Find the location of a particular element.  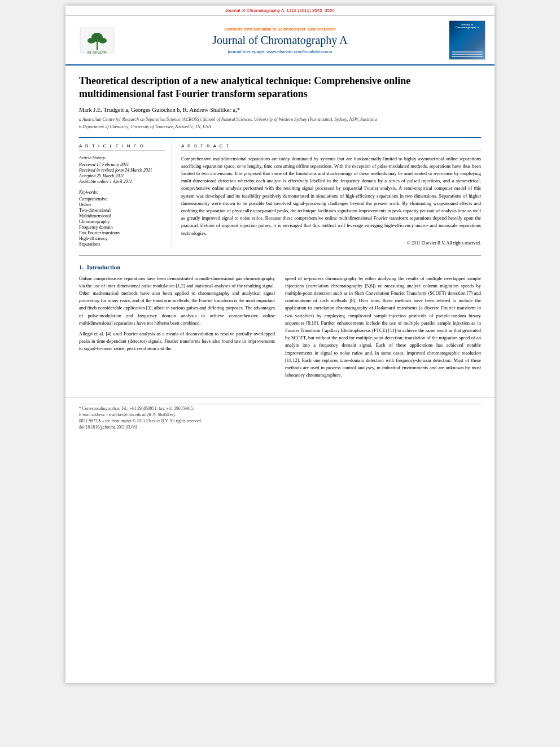

homepage-url: www.elsevier.com/locate/chroma is located at coordinates (299, 52).